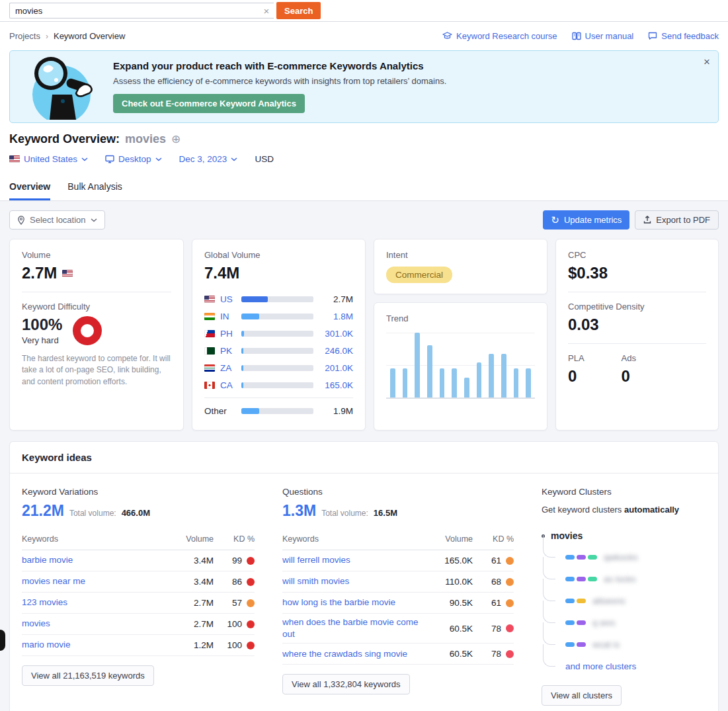 The width and height of the screenshot is (728, 711). Describe the element at coordinates (356, 539) in the screenshot. I see `col-keywords: Keywords` at that location.